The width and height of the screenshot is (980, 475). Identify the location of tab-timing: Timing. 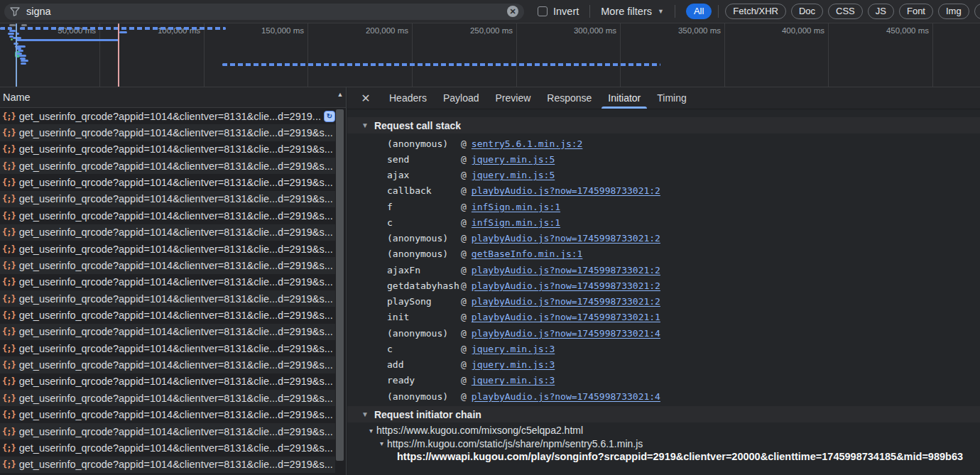
(672, 98).